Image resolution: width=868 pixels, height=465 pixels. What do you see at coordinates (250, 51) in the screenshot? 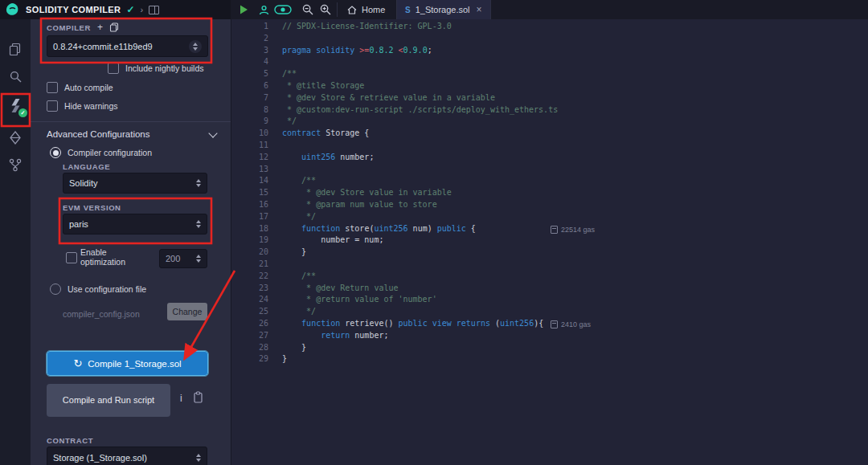
I see `line-number: 3` at bounding box center [250, 51].